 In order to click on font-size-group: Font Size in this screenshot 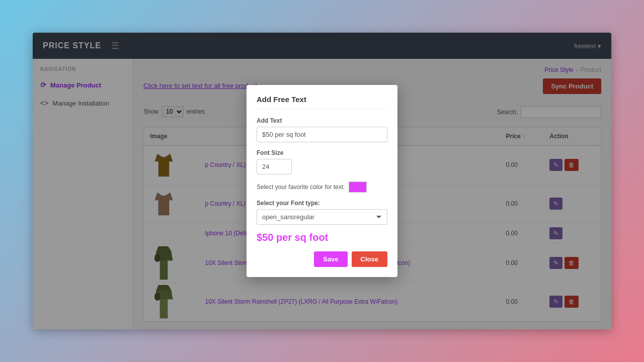, I will do `click(322, 162)`.